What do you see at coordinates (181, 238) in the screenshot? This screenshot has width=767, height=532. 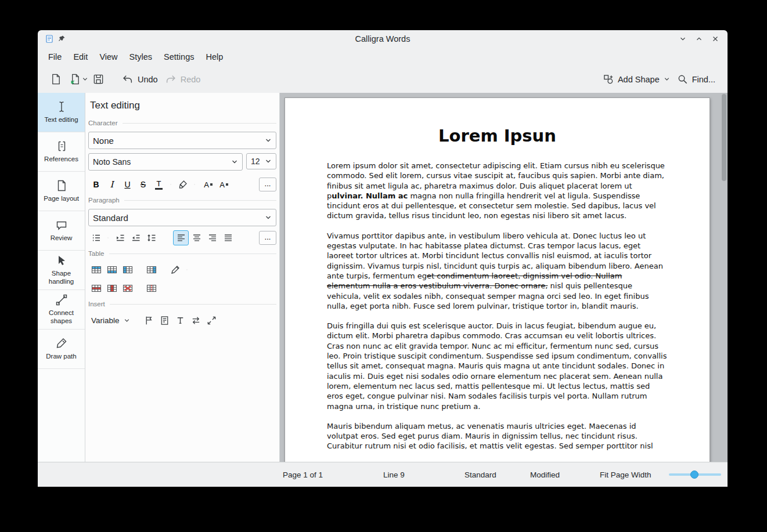 I see `align-left-button` at bounding box center [181, 238].